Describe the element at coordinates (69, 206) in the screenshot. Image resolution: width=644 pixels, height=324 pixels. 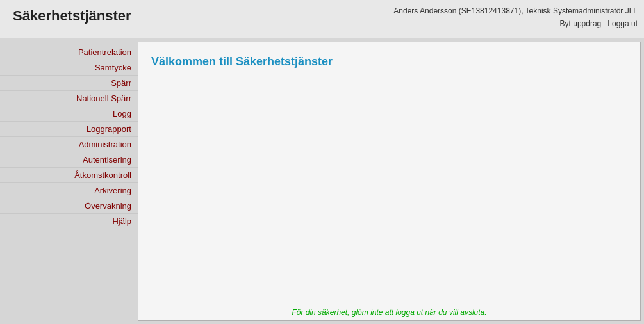
I see `sidebar-item-overvakning: Övervakning` at that location.